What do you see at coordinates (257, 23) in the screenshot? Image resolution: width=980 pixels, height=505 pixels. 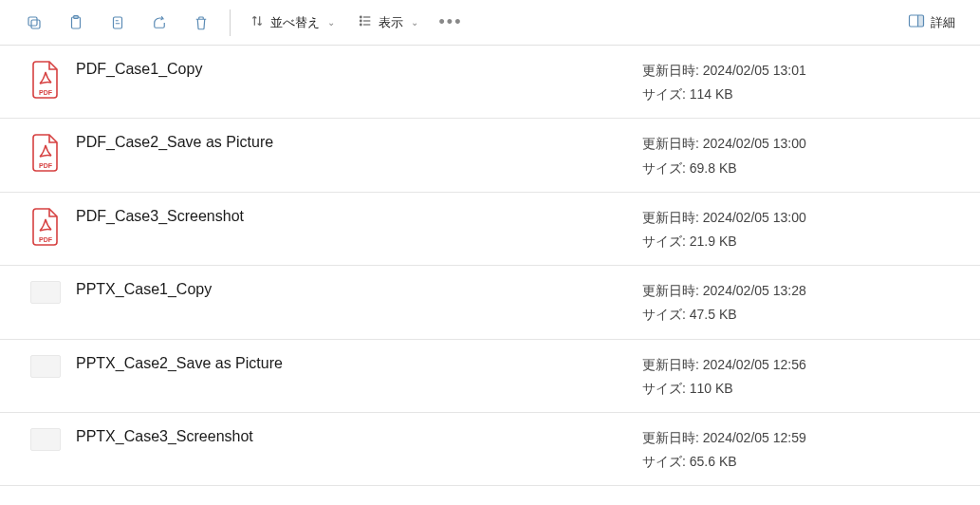 I see `sort-icon` at bounding box center [257, 23].